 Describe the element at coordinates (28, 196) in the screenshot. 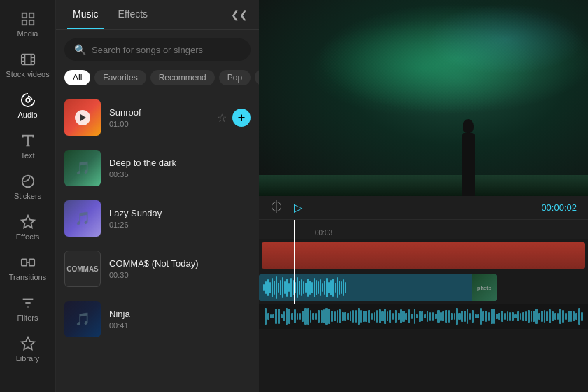

I see `sidebar: Media Stock videos Audio Text Sticke` at that location.